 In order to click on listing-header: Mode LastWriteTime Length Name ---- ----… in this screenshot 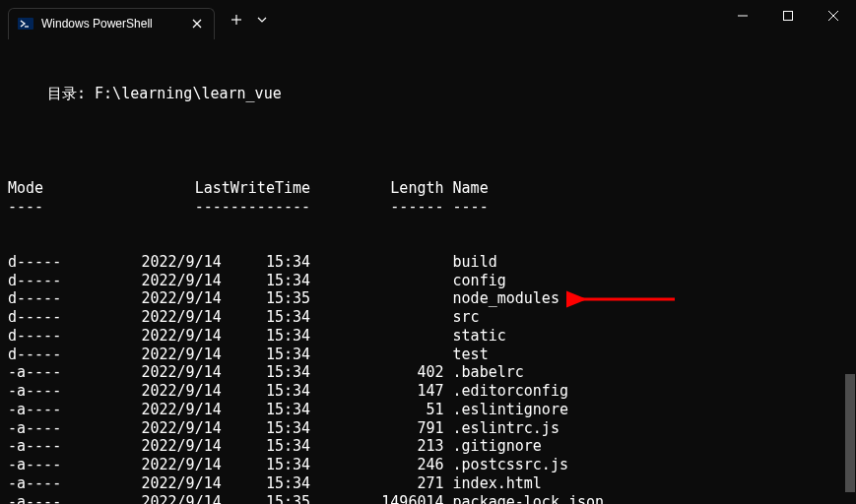, I will do `click(428, 198)`.